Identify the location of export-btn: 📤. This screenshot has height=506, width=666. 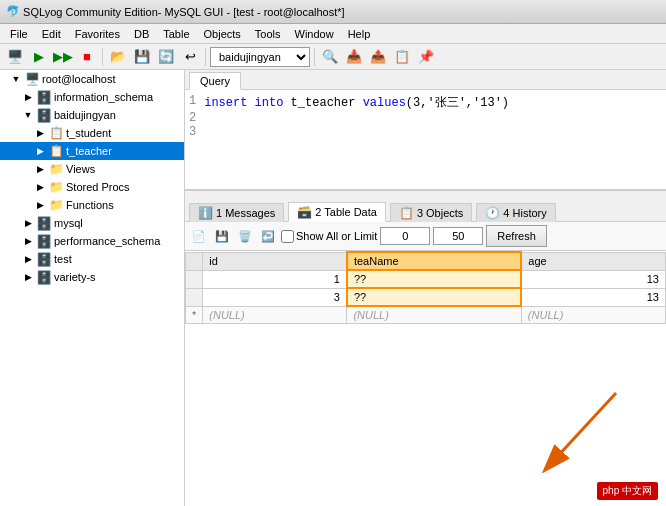
(378, 57).